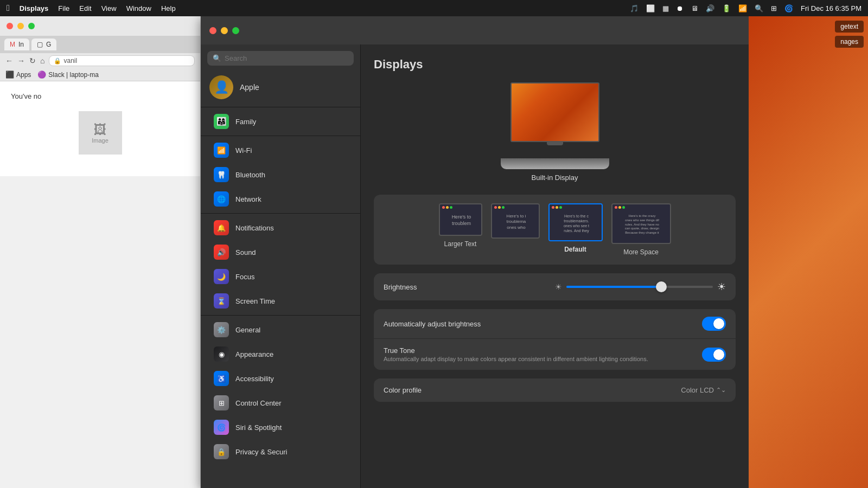 This screenshot has height=488, width=868. I want to click on res-label-default: Default, so click(575, 249).